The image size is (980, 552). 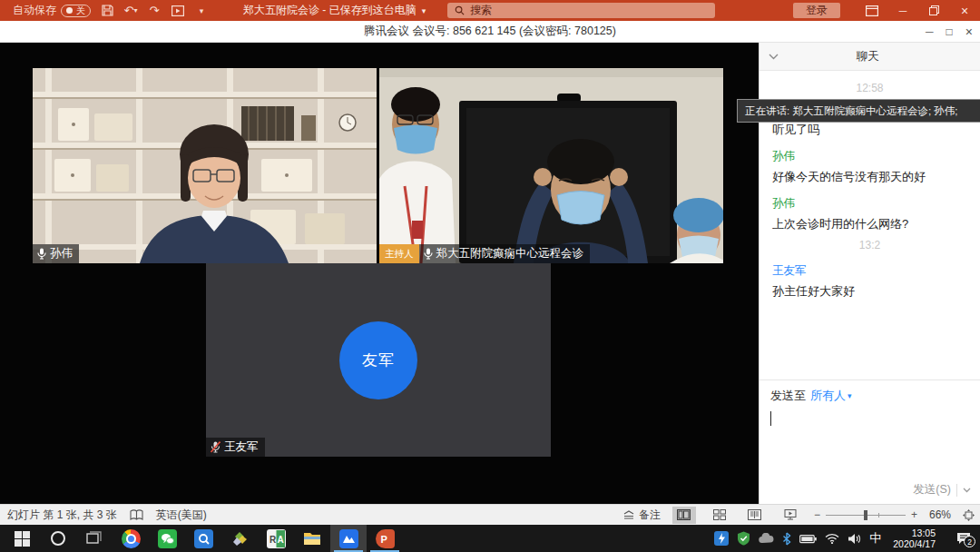 What do you see at coordinates (552, 165) in the screenshot?
I see `video-tile-host: 主持人 郑大五附院癫痫中心远程会诊` at bounding box center [552, 165].